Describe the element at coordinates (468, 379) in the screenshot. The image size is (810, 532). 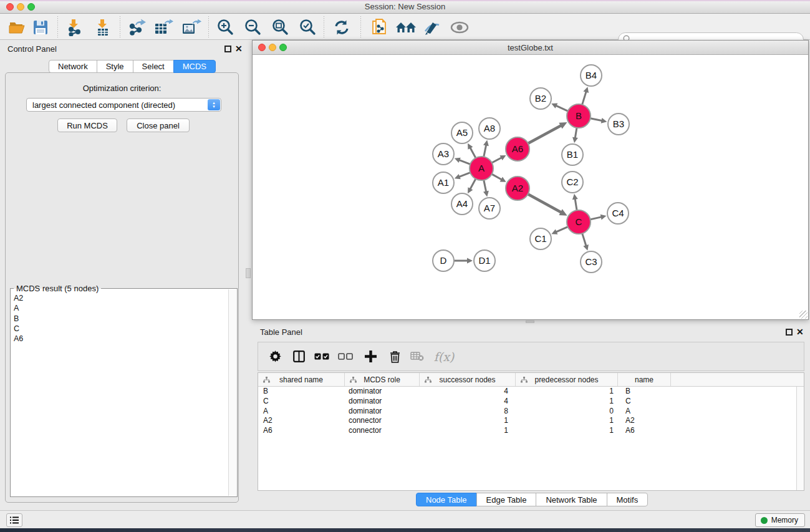
I see `column-header-successor-nodes: successor nodes` at that location.